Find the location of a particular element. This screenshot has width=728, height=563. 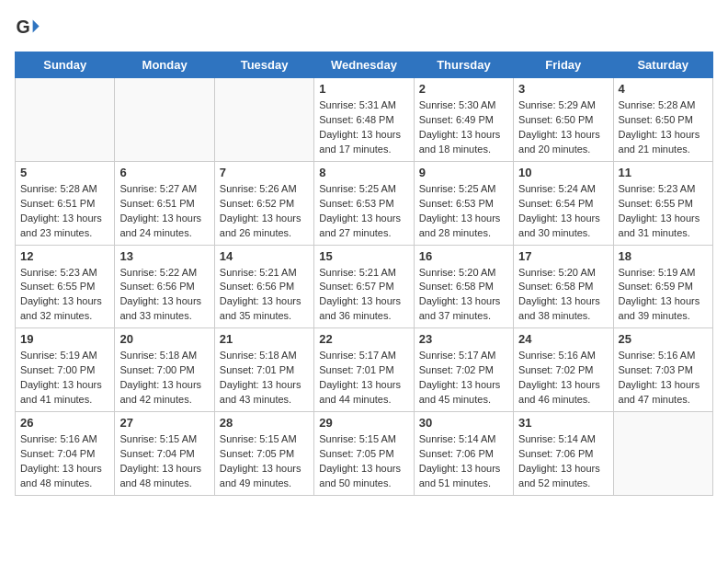

date-number: 22 is located at coordinates (364, 339).